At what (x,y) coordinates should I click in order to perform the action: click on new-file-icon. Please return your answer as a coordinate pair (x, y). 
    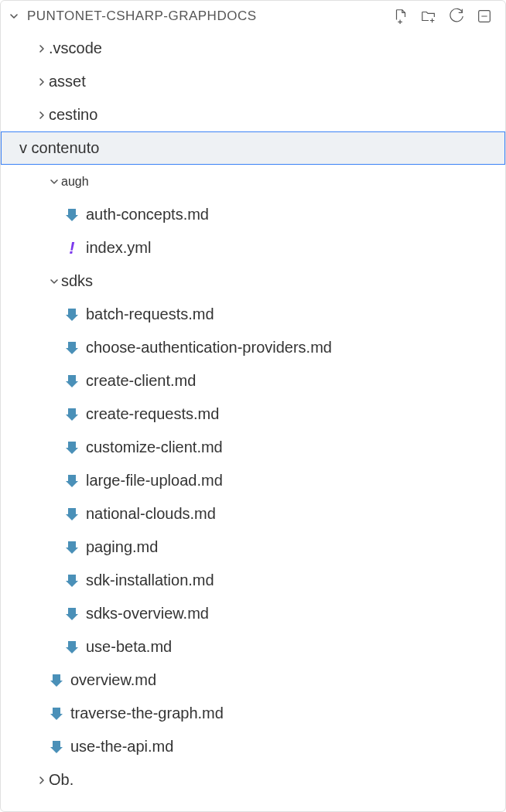
    Looking at the image, I should click on (401, 16).